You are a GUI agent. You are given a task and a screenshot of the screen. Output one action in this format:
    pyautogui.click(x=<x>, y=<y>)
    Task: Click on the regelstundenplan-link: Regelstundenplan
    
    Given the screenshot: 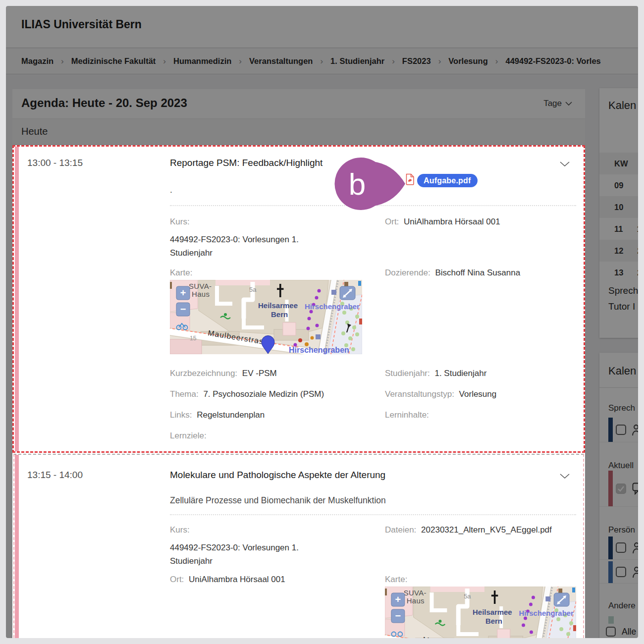 What is the action you would take?
    pyautogui.click(x=231, y=415)
    